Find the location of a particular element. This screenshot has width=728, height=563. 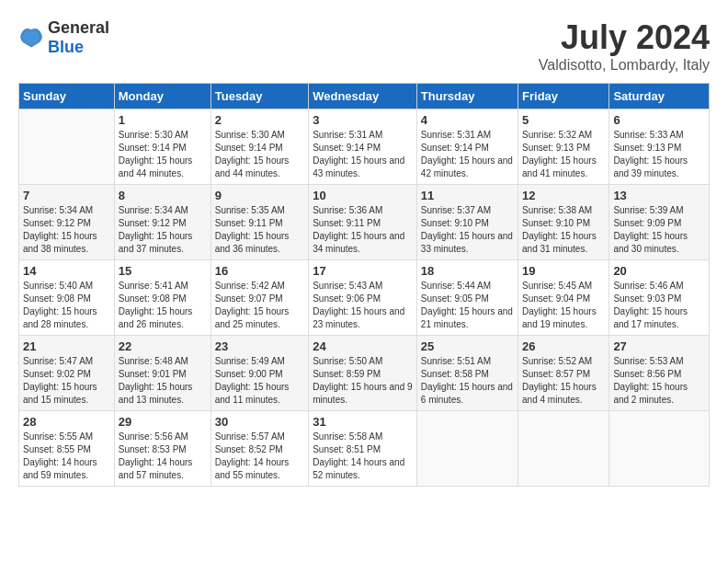

sunset-text: Sunset: 9:10 PM is located at coordinates (455, 223).